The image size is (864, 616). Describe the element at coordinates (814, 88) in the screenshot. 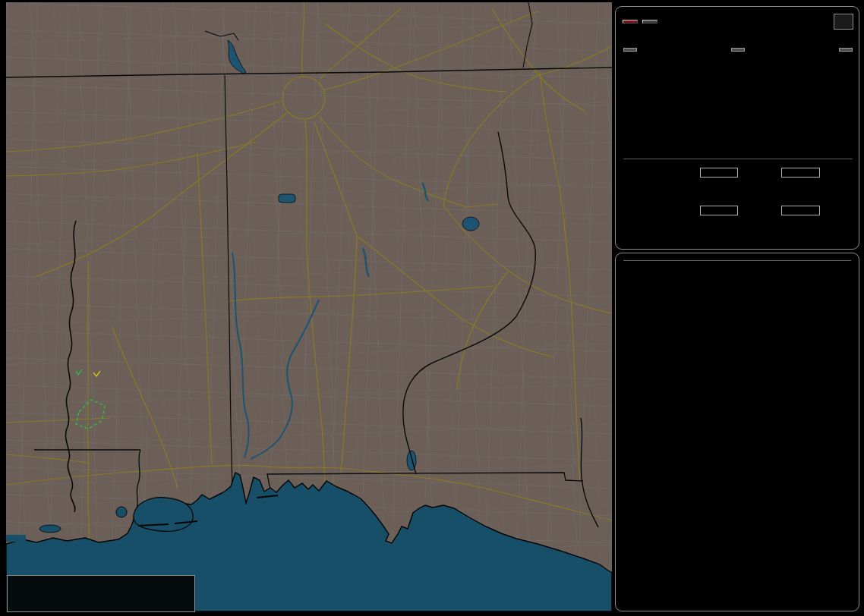

I see `total-noises-value` at that location.